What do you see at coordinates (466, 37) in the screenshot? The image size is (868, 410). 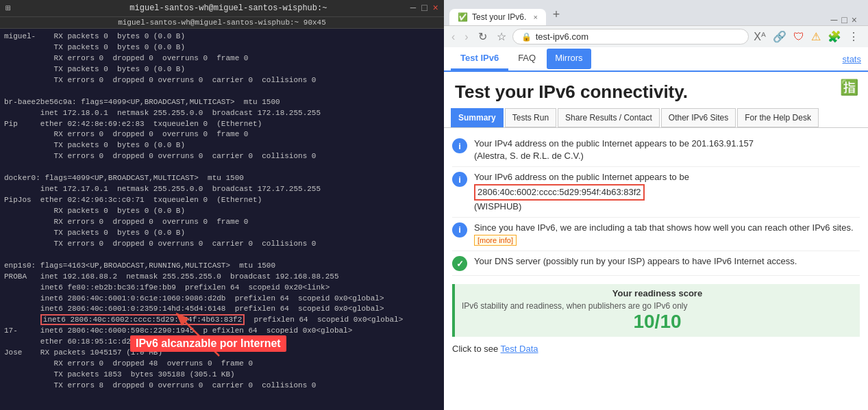 I see `forward-button: ›` at bounding box center [466, 37].